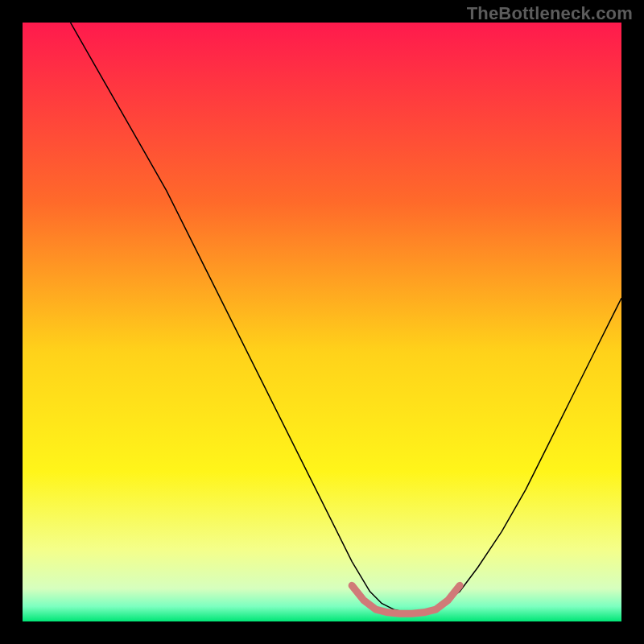 This screenshot has width=644, height=644. What do you see at coordinates (550, 14) in the screenshot?
I see `watermark-text: TheBottleneck.com` at bounding box center [550, 14].